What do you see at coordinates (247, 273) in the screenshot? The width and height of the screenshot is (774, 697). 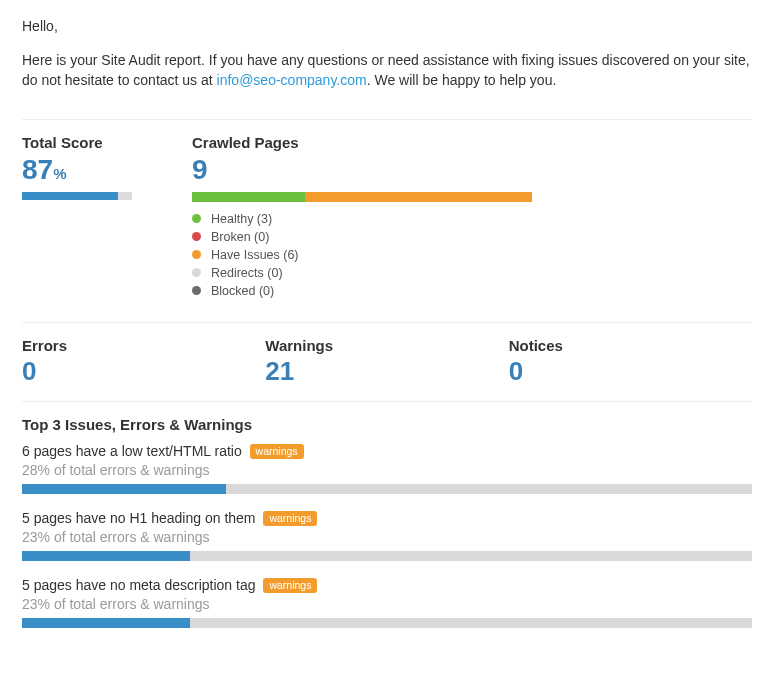 I see `legend-label: Redirects (0)` at bounding box center [247, 273].